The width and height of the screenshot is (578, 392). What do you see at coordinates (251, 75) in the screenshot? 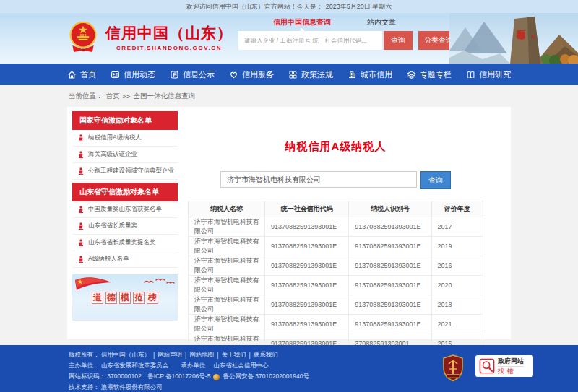
I see `nav-credit-service: 信用服务` at bounding box center [251, 75].